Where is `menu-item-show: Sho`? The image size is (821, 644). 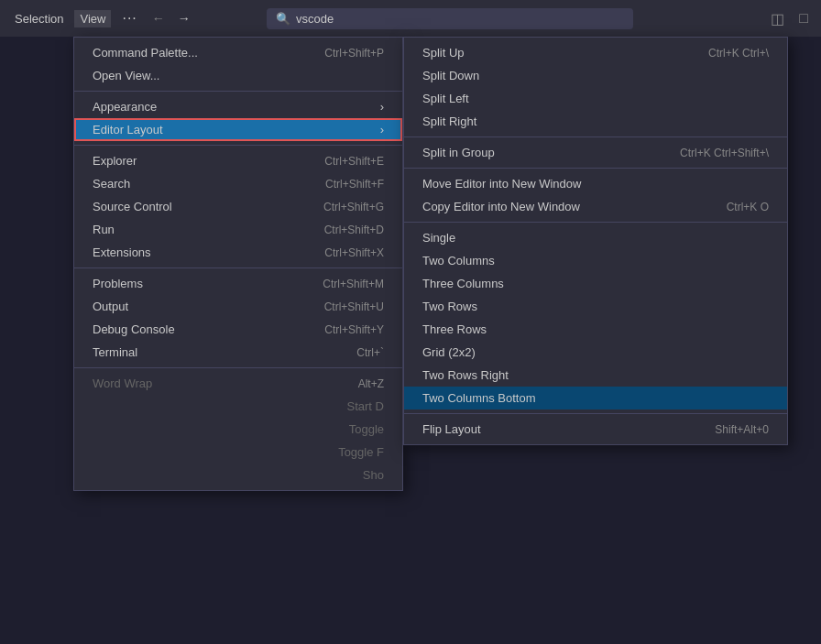
menu-item-show: Sho is located at coordinates (238, 475).